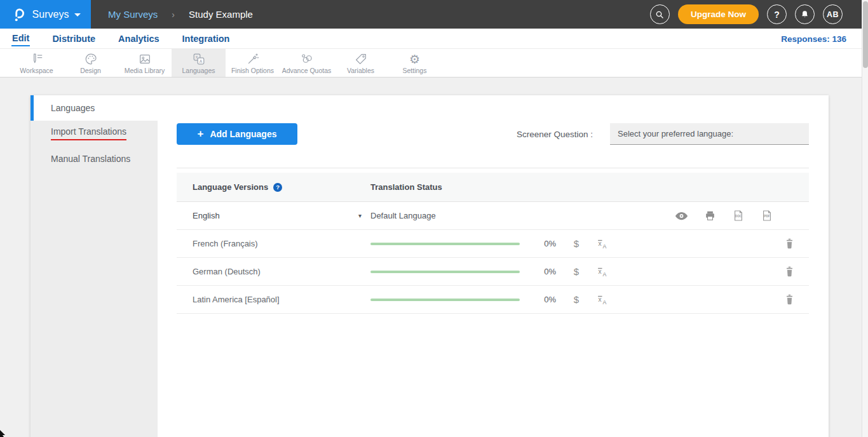 The height and width of the screenshot is (437, 868). What do you see at coordinates (738, 216) in the screenshot?
I see `export-doc-icon: DOC` at bounding box center [738, 216].